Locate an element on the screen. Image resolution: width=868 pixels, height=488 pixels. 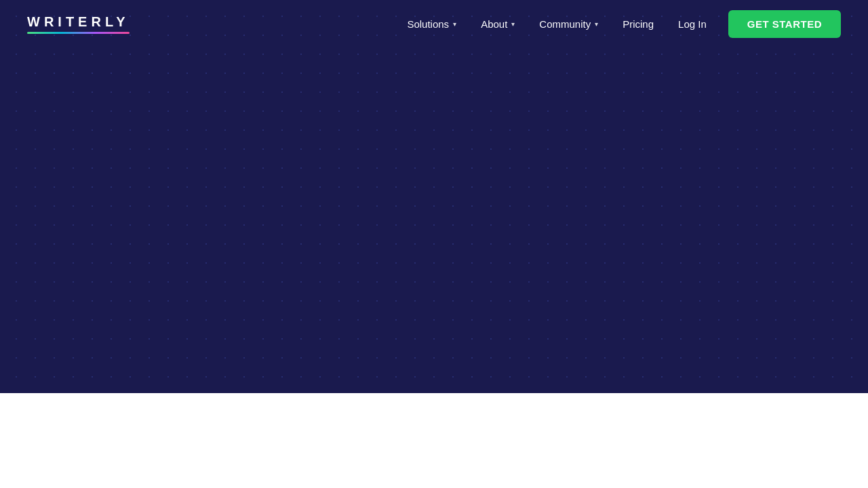
community-chevron-icon: ▾ is located at coordinates (597, 24).